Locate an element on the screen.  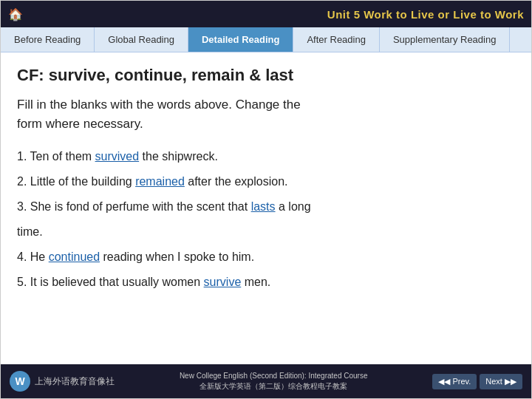
unit-title: Unit 5 Work to Live or Live to Work is located at coordinates (426, 15).